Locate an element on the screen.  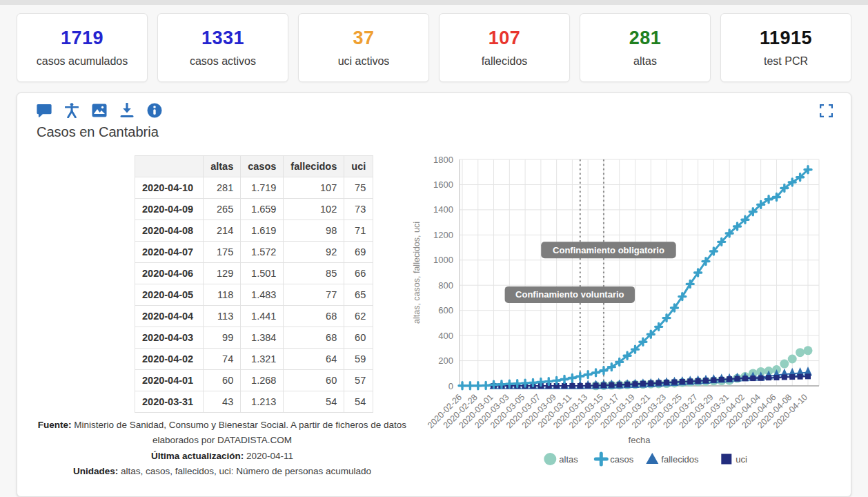
y-tick-label: 800 is located at coordinates (446, 286).